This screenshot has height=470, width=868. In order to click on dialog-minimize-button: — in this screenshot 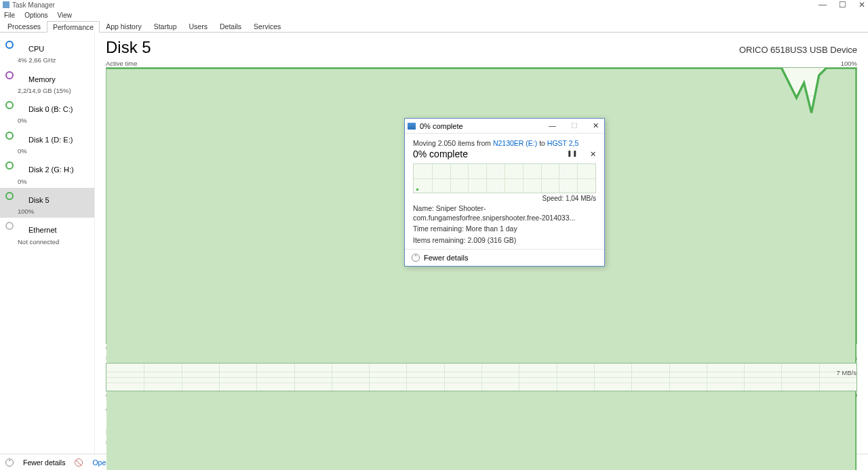, I will do `click(552, 126)`.